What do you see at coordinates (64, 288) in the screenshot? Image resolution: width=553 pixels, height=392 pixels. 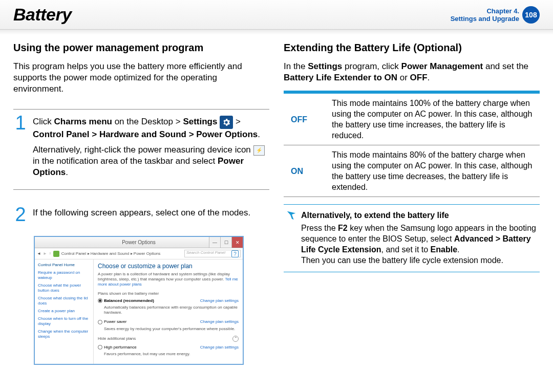 I see `sidebar-link: Choose what the power button does` at bounding box center [64, 288].